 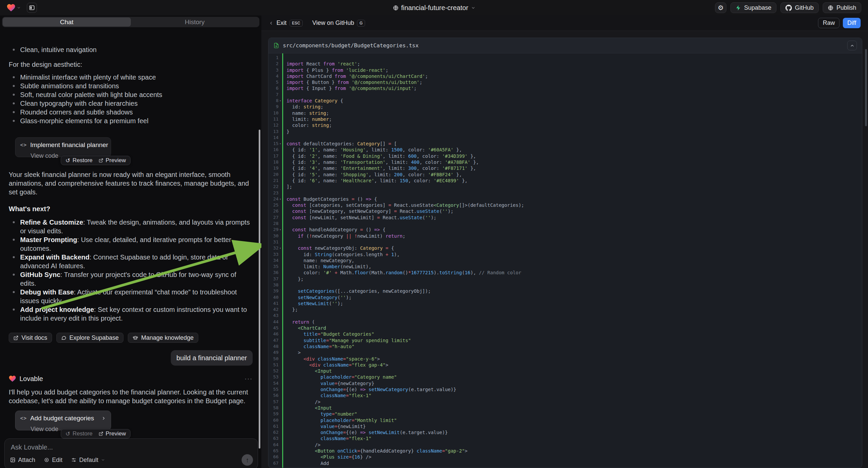 I want to click on code-line: 40 setNewCategory('');, so click(x=565, y=297).